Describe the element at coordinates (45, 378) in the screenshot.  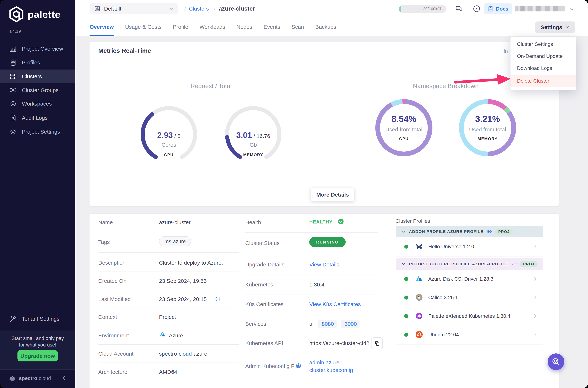
I see `footer-brand-light: cloud` at that location.